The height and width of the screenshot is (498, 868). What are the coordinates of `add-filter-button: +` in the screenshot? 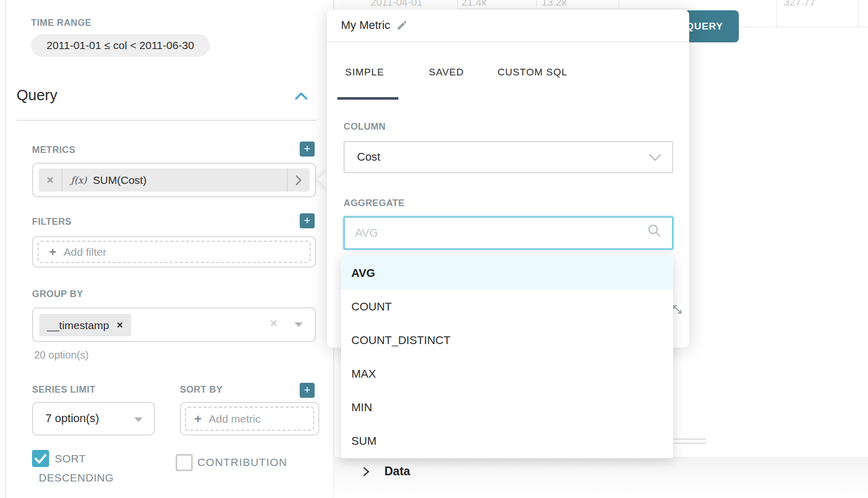 It's located at (307, 221).